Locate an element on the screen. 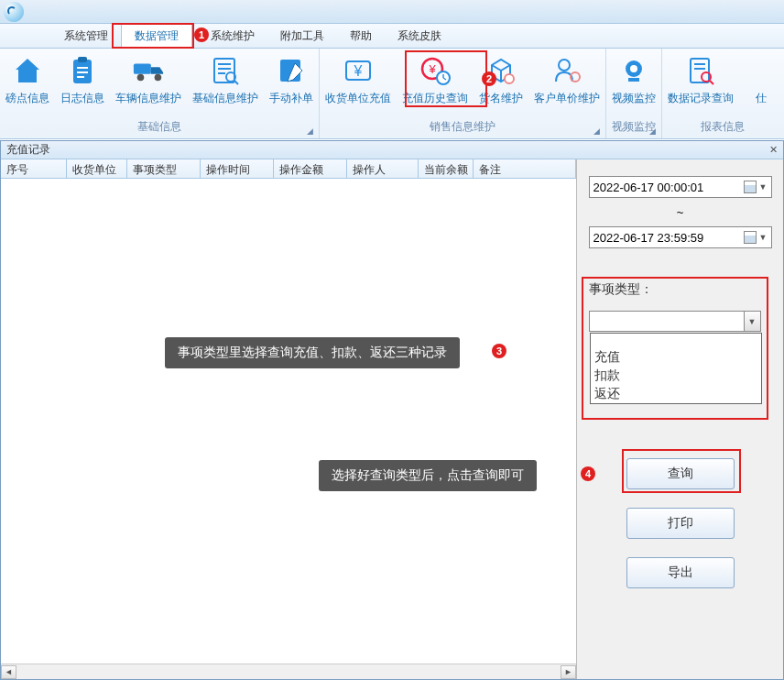 The image size is (784, 680). ribbon-group-label: 报表信息 is located at coordinates (723, 127).